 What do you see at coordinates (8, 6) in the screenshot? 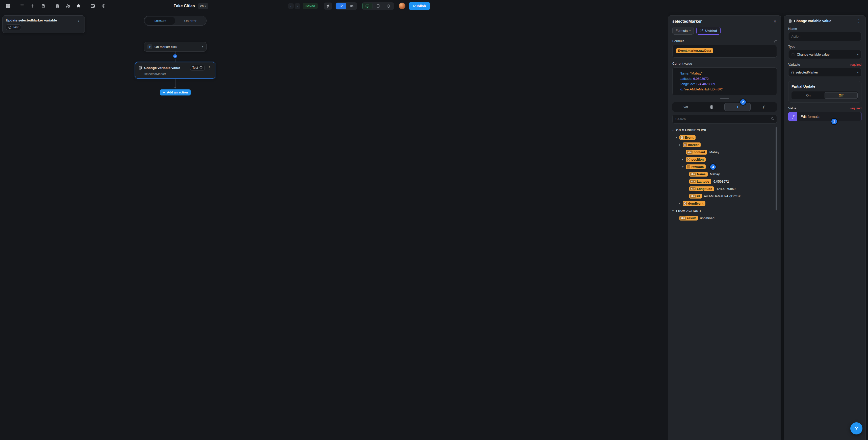
I see `apps-icon` at bounding box center [8, 6].